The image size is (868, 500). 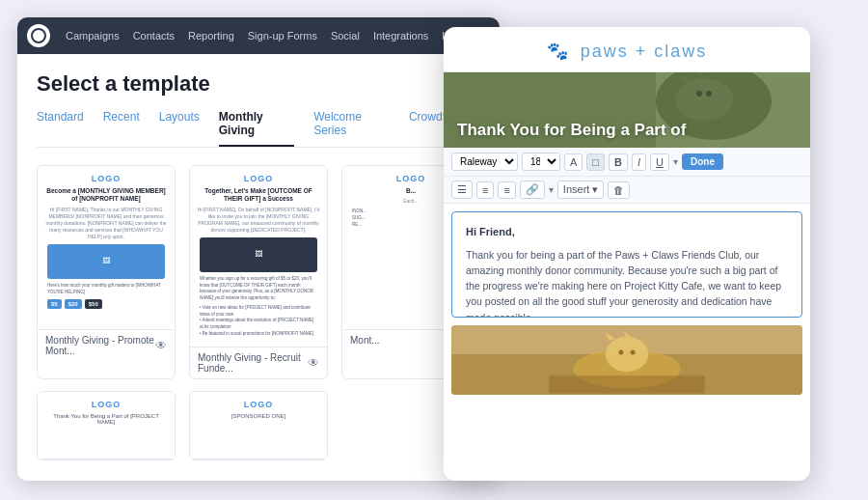 I want to click on tpl-subtext-2: Hi [FIRST NAME], On behalf of [NONPROFIT…, so click(x=258, y=220).